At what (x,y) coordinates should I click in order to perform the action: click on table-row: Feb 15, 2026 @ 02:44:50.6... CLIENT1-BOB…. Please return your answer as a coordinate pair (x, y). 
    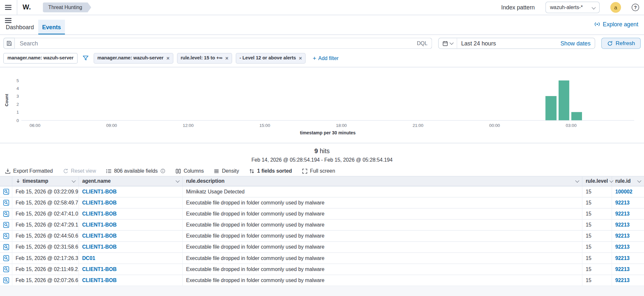
    Looking at the image, I should click on (322, 236).